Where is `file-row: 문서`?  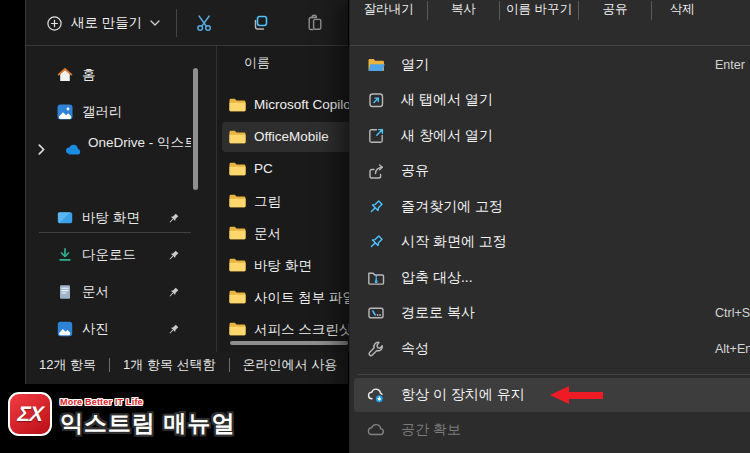 file-row: 문서 is located at coordinates (283, 233).